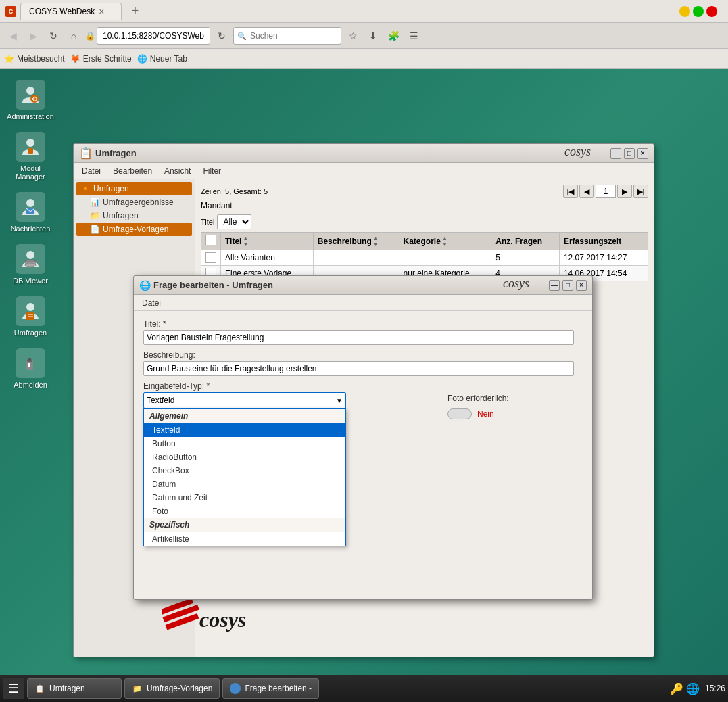 This screenshot has height=702, width=728. I want to click on mandant-select: Alle, so click(234, 222).